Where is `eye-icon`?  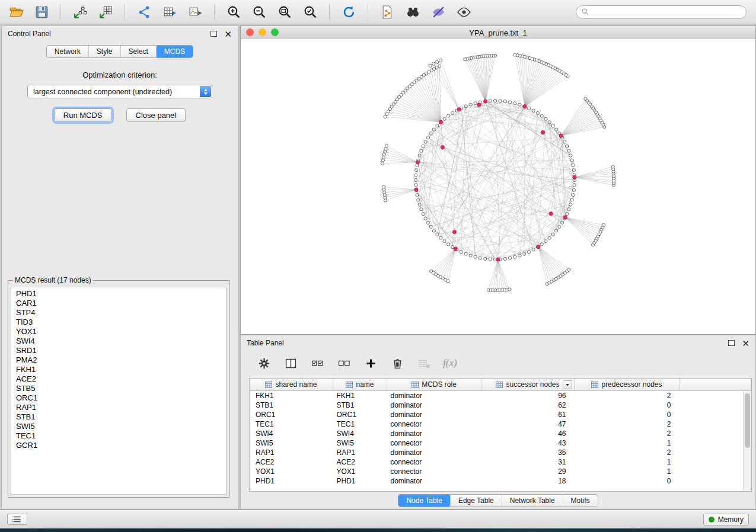
eye-icon is located at coordinates (464, 12).